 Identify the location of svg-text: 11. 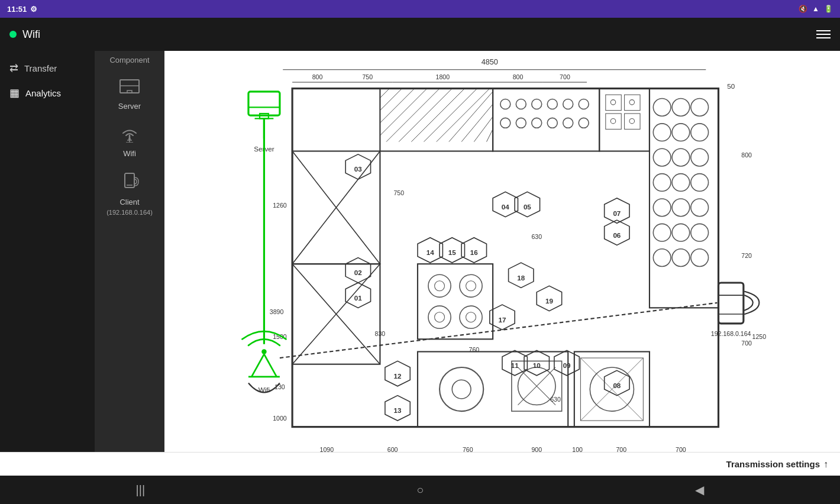
(515, 366).